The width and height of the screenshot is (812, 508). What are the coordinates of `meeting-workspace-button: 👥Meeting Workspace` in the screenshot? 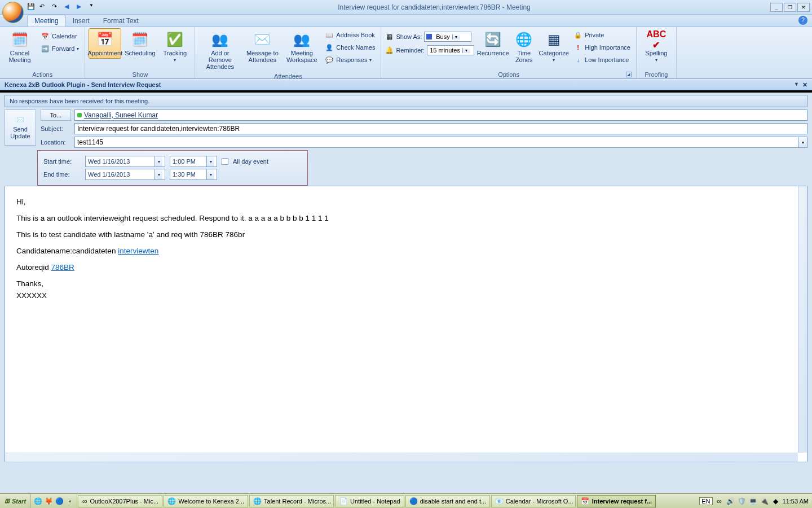 It's located at (302, 47).